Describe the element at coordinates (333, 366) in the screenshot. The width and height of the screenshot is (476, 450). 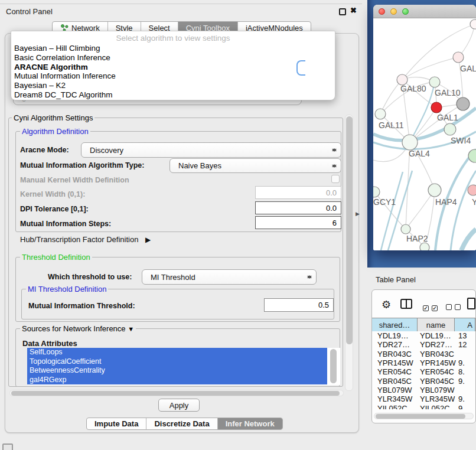
I see `list-scrollbar-thumb` at that location.